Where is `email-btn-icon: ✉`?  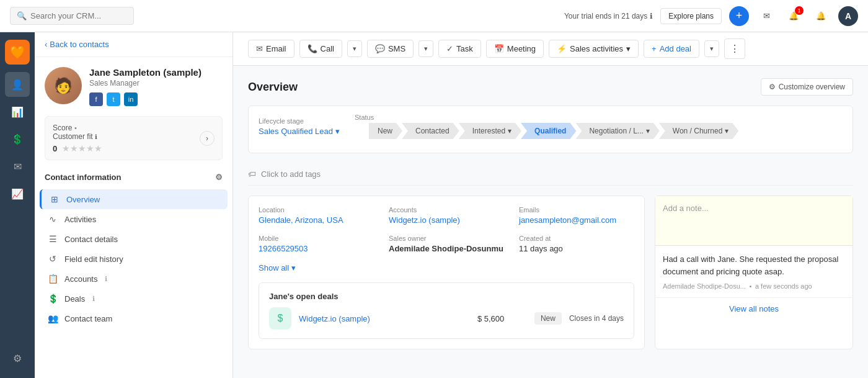 email-btn-icon: ✉ is located at coordinates (259, 48).